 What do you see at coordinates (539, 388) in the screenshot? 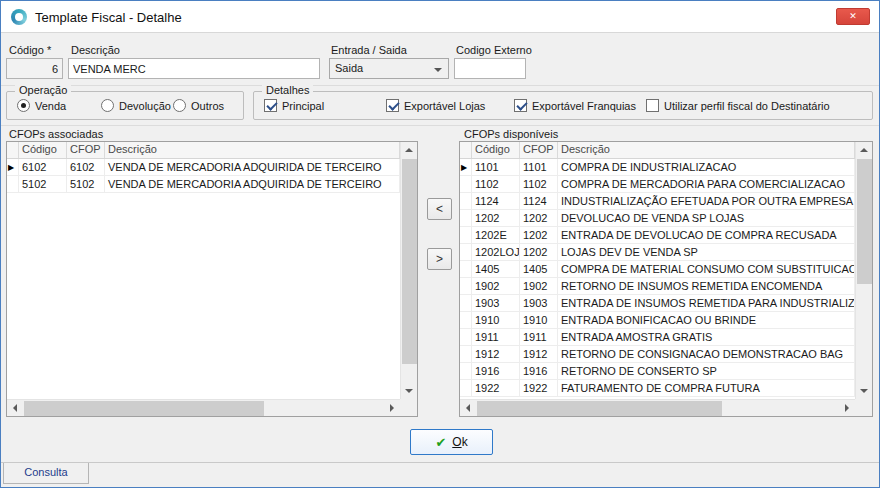
I see `cell-cfop: 1922` at bounding box center [539, 388].